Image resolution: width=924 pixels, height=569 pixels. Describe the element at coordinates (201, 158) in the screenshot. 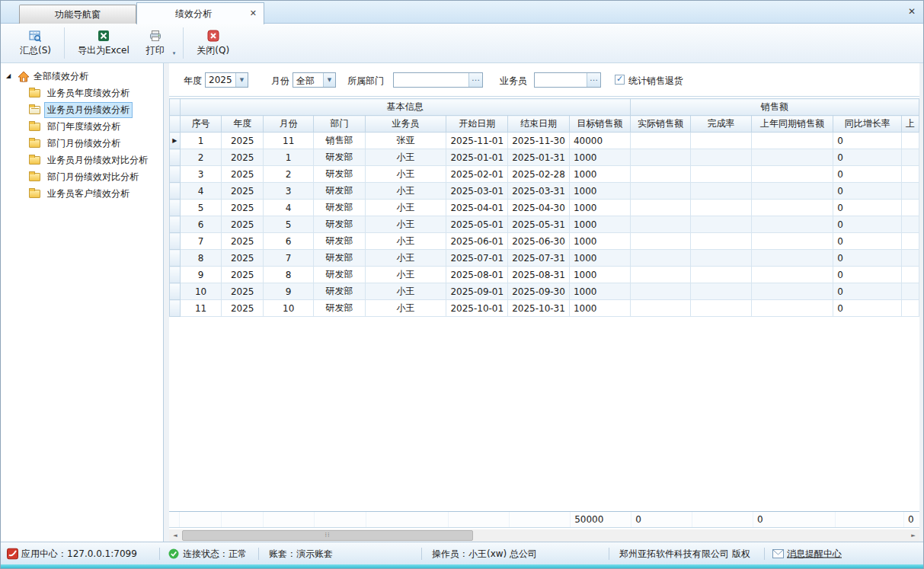

I see `grid-cell: 2` at that location.